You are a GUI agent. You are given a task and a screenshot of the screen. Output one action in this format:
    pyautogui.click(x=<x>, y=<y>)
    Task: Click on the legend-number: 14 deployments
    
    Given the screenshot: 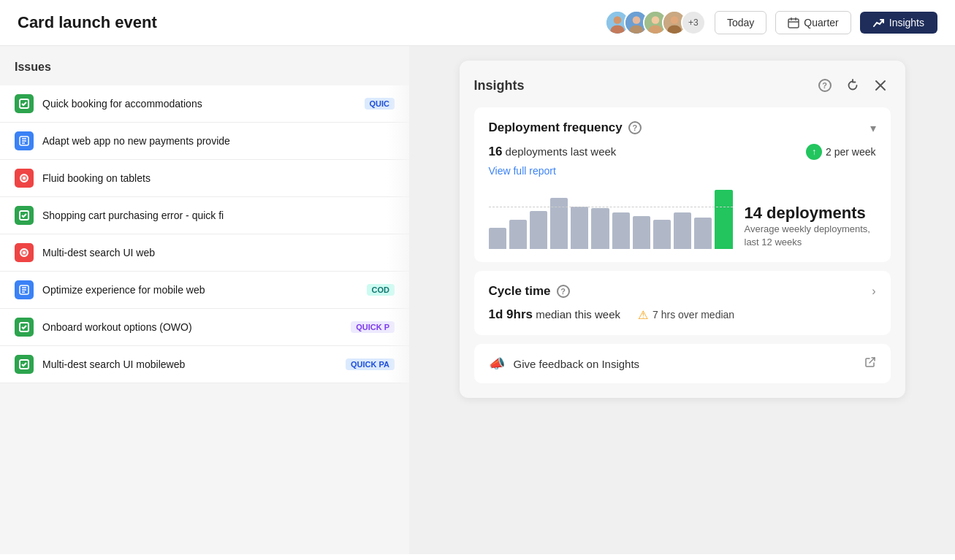 What is the action you would take?
    pyautogui.click(x=810, y=213)
    